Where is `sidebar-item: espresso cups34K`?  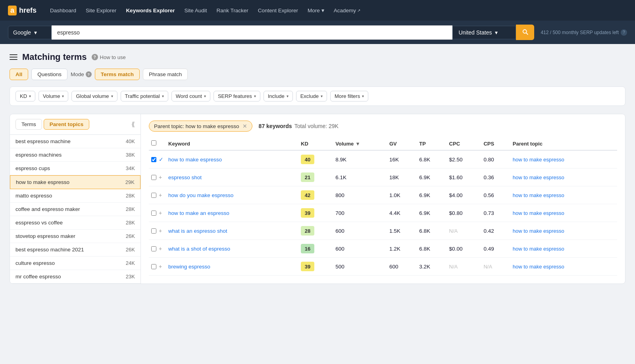
sidebar-item: espresso cups34K is located at coordinates (75, 169).